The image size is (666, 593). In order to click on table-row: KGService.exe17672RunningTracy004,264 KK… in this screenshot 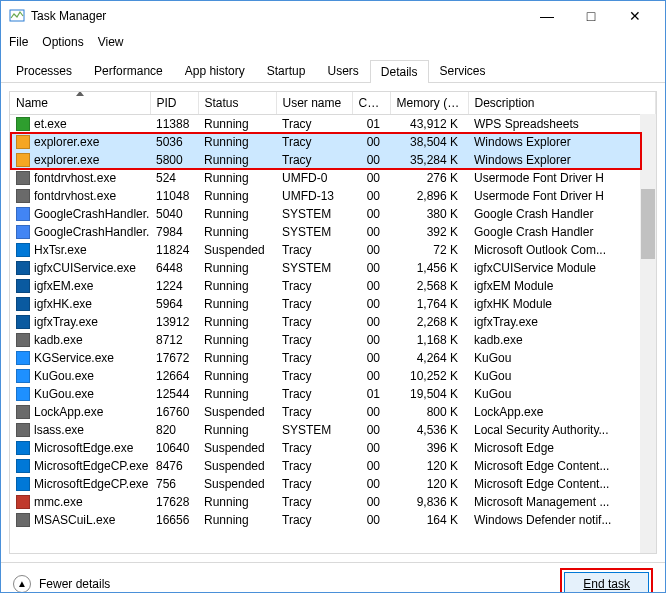, I will do `click(333, 358)`.